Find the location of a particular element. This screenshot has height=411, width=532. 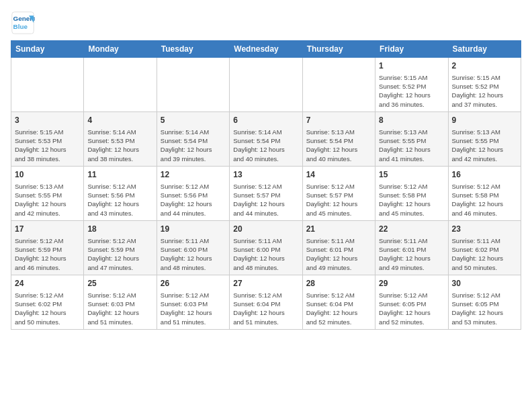

day-cell: 19Sunrise: 5:11 AM Sunset: 6:00 PM Dayli… is located at coordinates (193, 247).